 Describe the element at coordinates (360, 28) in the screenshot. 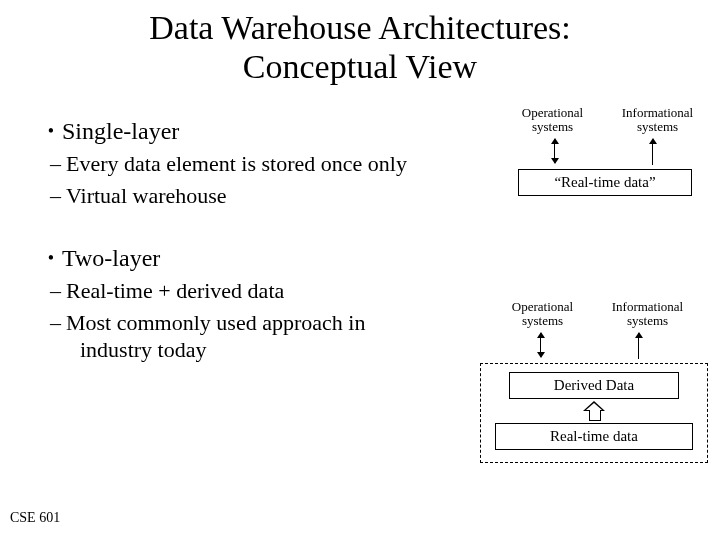

I see `title-line-1: Data Warehouse Architectures:` at that location.